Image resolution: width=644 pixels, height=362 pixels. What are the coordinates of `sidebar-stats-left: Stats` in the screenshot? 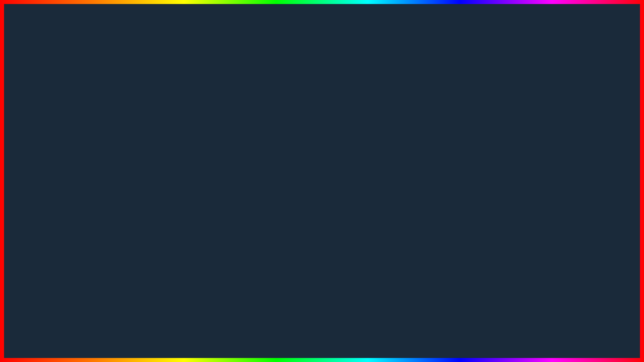 It's located at (74, 189).